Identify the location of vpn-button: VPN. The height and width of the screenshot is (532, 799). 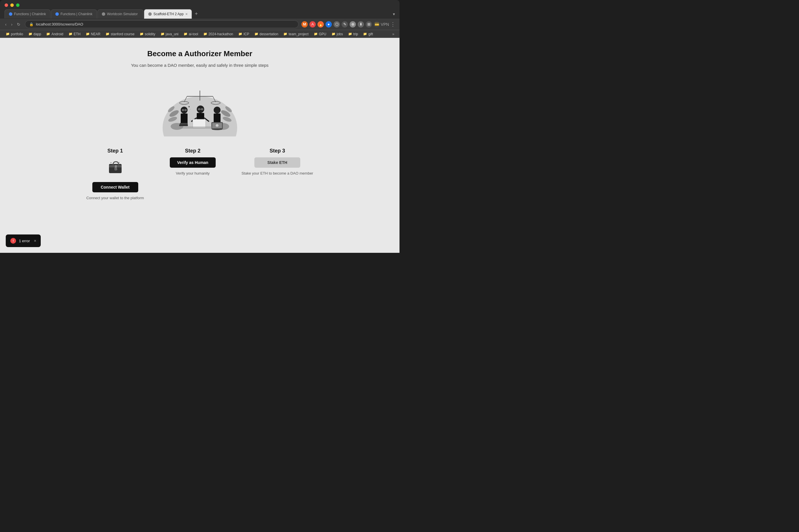
(385, 24).